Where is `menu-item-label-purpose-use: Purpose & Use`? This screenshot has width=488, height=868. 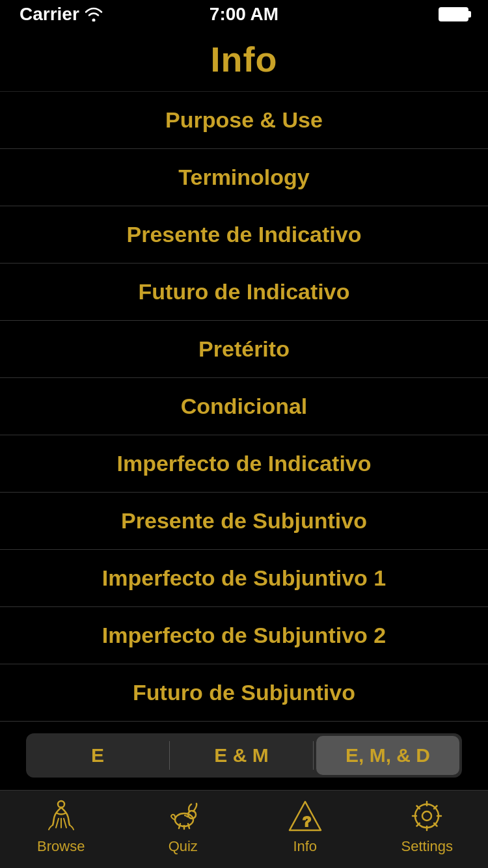
menu-item-label-purpose-use: Purpose & Use is located at coordinates (244, 120).